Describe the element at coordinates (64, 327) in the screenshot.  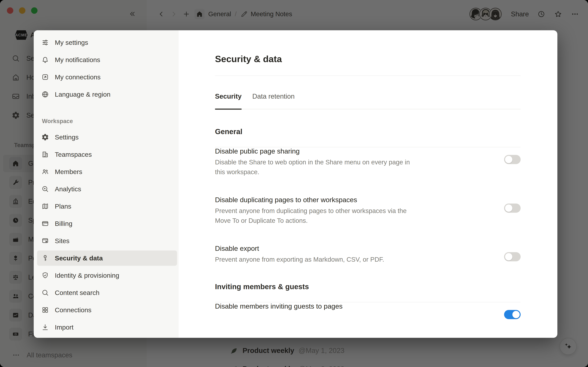
I see `settings-nav-label: Import` at that location.